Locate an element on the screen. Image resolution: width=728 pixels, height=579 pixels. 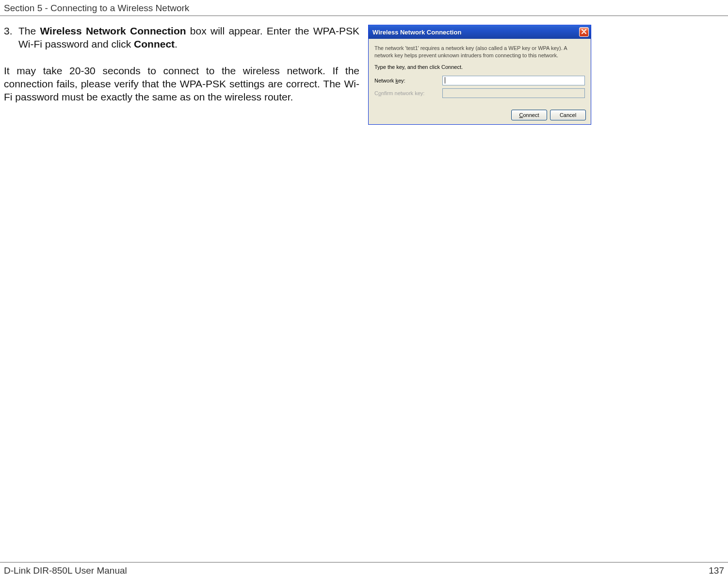
footer: D-Link DIR-850L User Manual 137 is located at coordinates (364, 571).